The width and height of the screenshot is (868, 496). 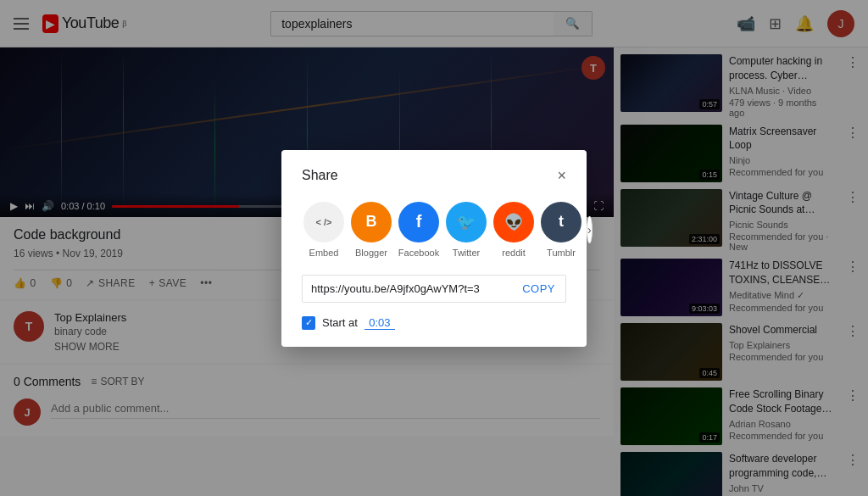 I want to click on share-reddit-button: 👽 reddit, so click(x=514, y=230).